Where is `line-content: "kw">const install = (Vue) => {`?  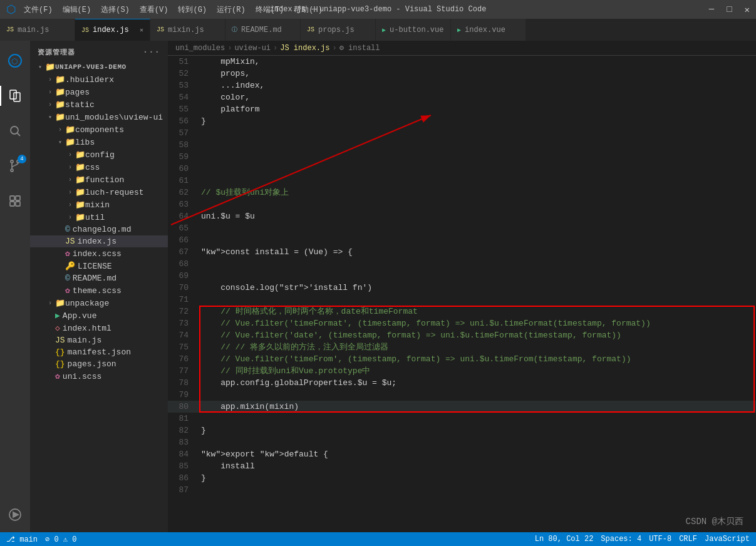
line-content: "kw">const install = (Vue) => { is located at coordinates (476, 252).